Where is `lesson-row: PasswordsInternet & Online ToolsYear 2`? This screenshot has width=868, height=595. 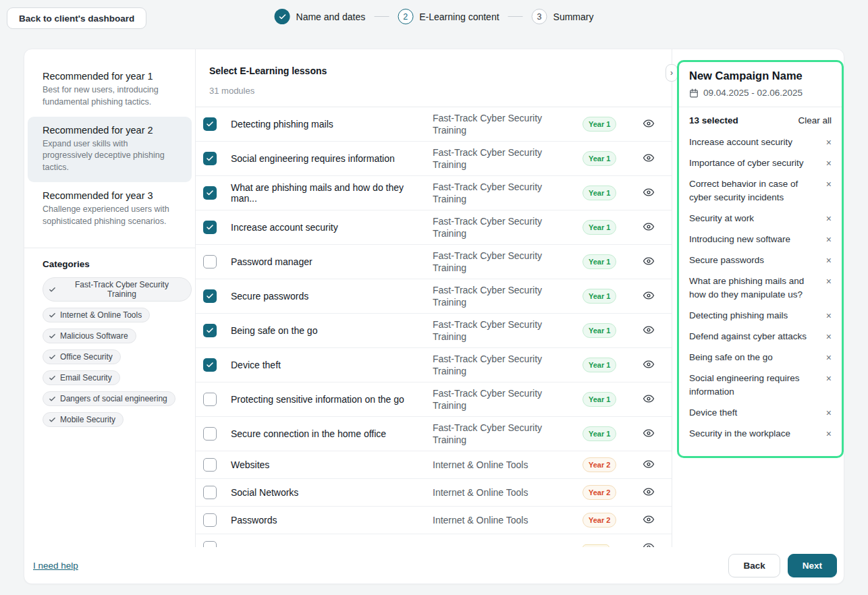
lesson-row: PasswordsInternet & Online ToolsYear 2 is located at coordinates (433, 521).